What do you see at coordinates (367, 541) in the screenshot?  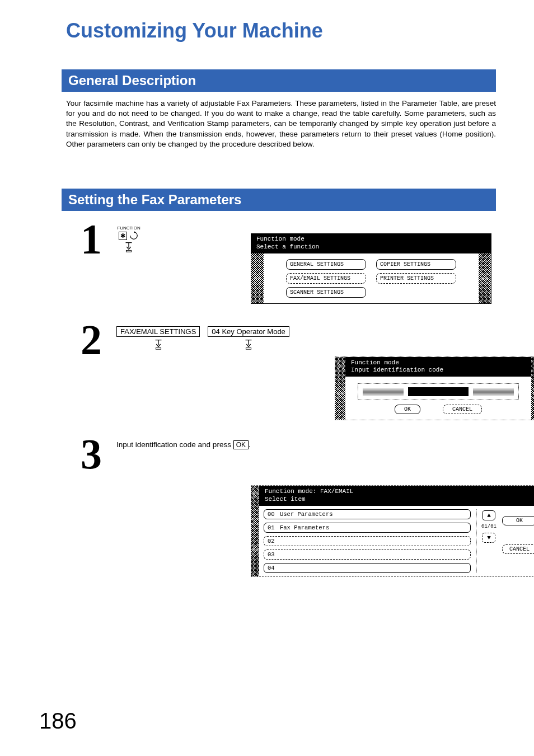 I see `screen3-item-list: 00User Parameters01Fax Parameters020304` at bounding box center [367, 541].